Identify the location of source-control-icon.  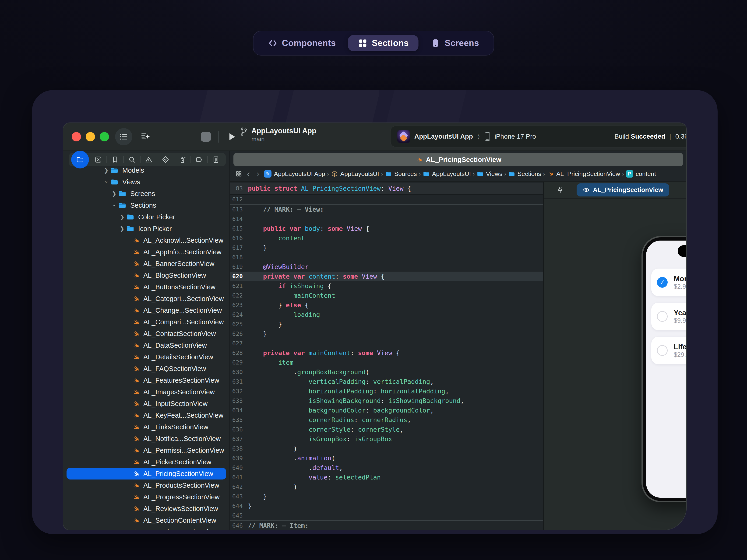
(98, 160).